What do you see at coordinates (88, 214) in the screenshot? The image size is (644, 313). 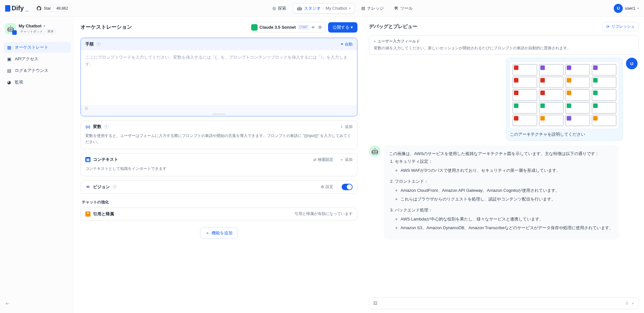 I see `quote-icon: ❝` at bounding box center [88, 214].